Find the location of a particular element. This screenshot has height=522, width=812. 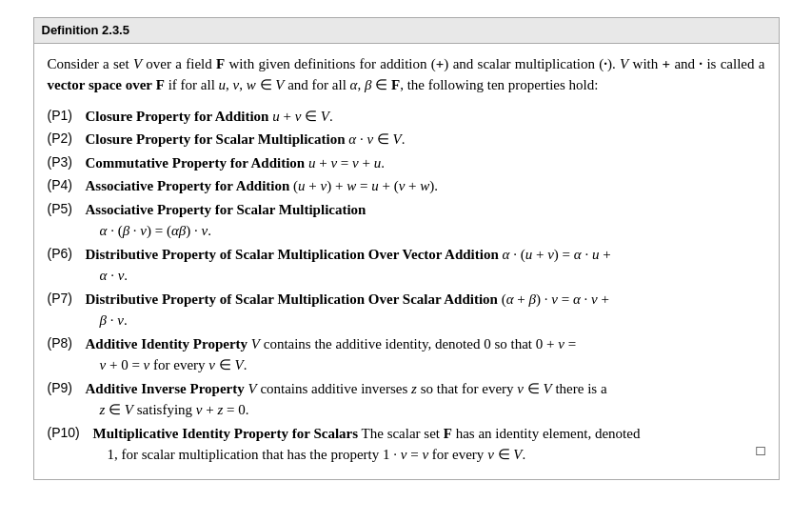

qed-square: □ is located at coordinates (760, 452).